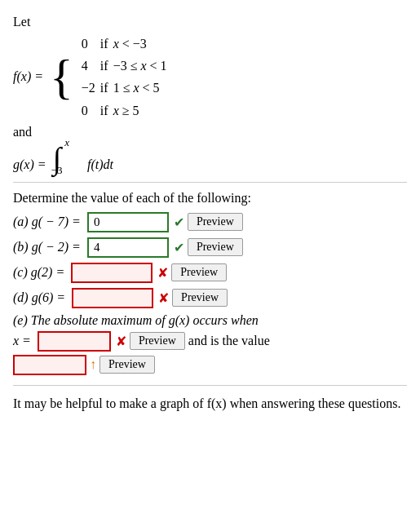 This screenshot has height=531, width=420. What do you see at coordinates (100, 166) in the screenshot?
I see `integral-body: f(t)dt` at bounding box center [100, 166].